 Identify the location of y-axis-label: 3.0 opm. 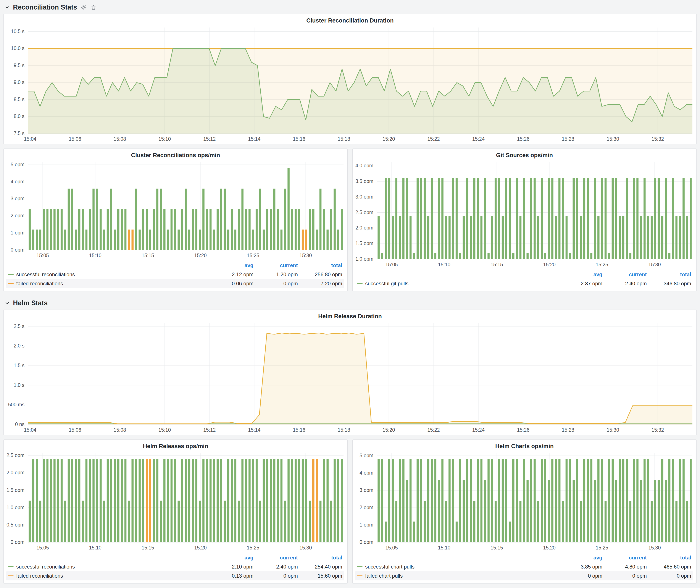
(363, 197).